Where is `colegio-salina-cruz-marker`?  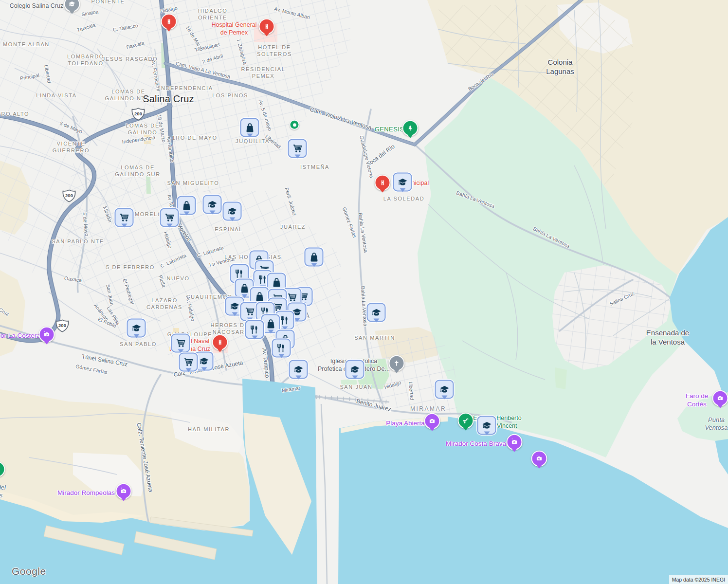 colegio-salina-cruz-marker is located at coordinates (72, 6).